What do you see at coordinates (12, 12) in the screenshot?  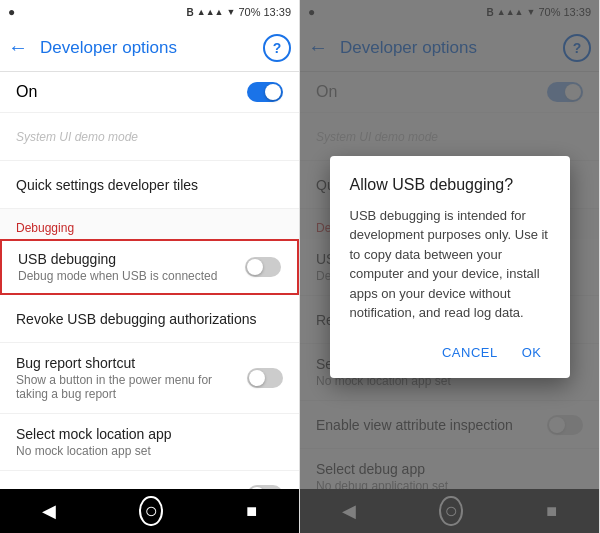 I see `status-bar-left-icons: ●` at bounding box center [12, 12].